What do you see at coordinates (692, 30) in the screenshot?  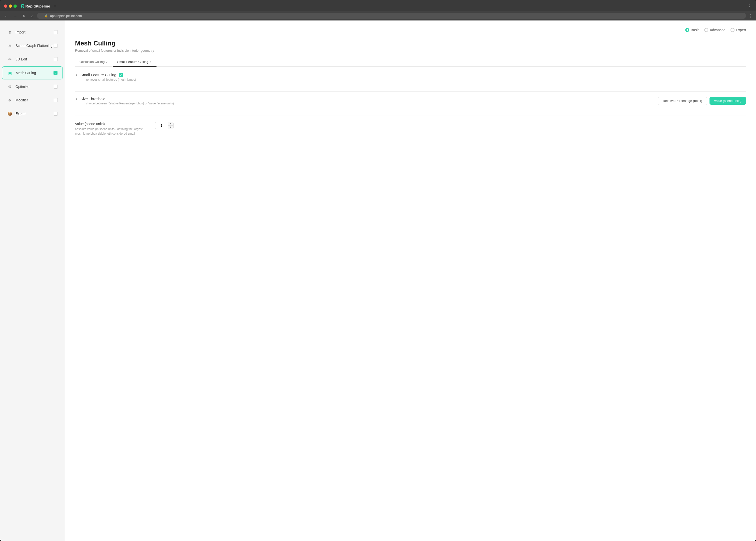 I see `mode-basic: Basic` at bounding box center [692, 30].